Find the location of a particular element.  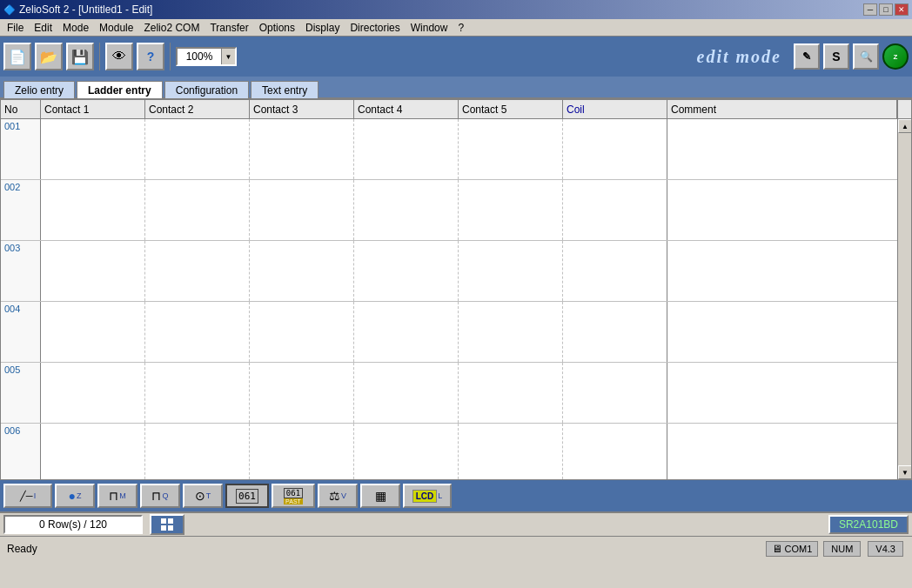

table-row: 001 is located at coordinates (456, 150).